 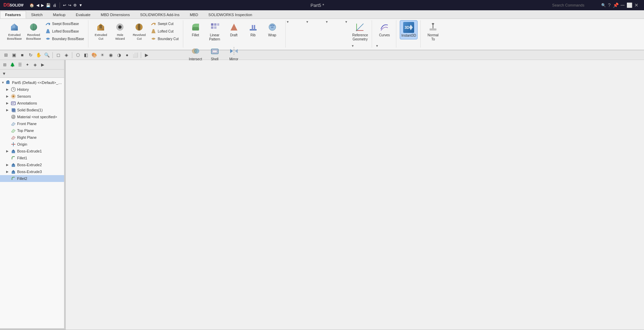 I want to click on back-btn: ◀, so click(x=38, y=5).